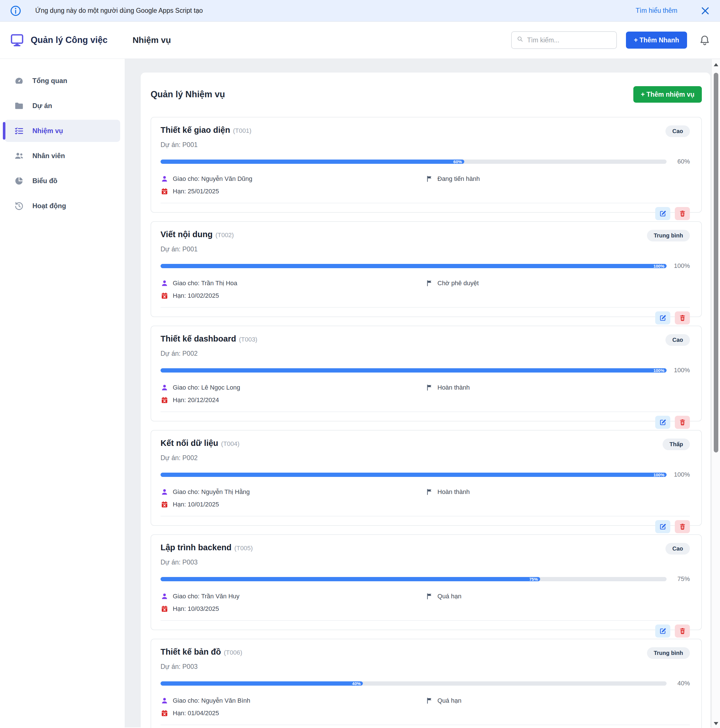  What do you see at coordinates (196, 191) in the screenshot?
I see `due-text: Hạn: 25/01/2025` at bounding box center [196, 191].